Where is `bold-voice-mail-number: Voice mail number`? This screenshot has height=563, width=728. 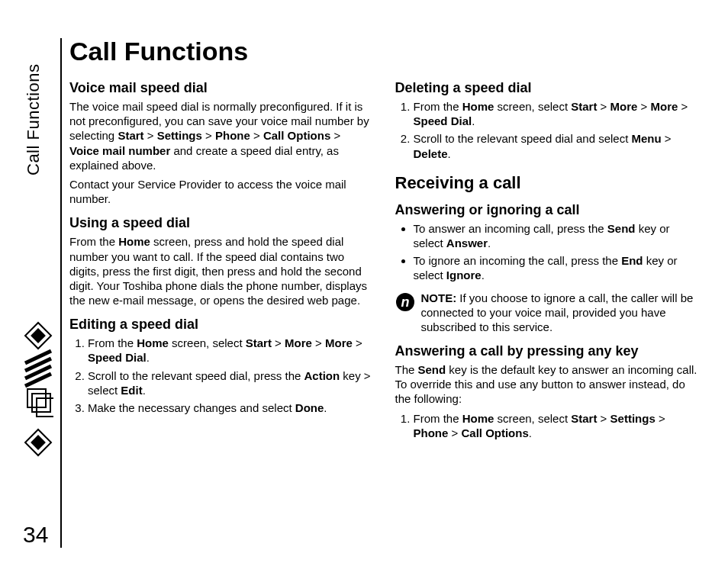
bold-voice-mail-number: Voice mail number is located at coordinates (120, 151).